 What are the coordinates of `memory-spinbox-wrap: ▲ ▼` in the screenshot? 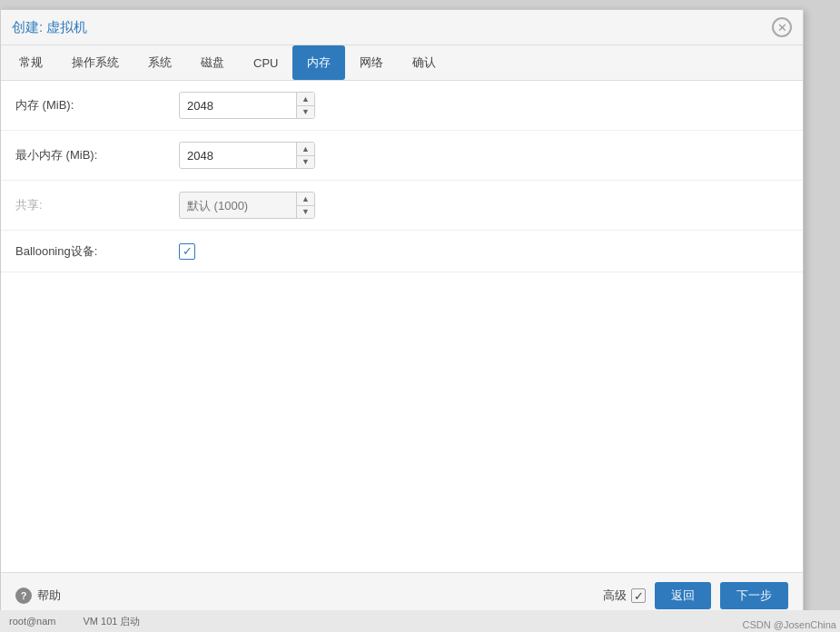 It's located at (247, 105).